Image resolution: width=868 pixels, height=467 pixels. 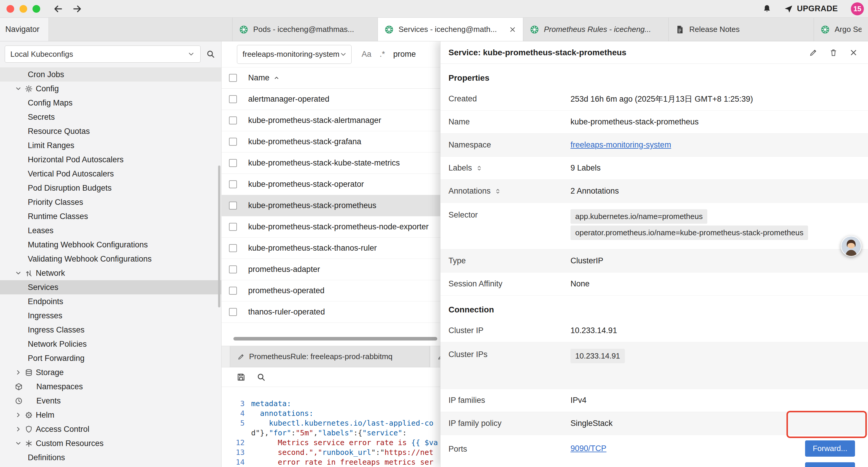 I want to click on sidebar-item-namespaces: Namespaces, so click(x=111, y=387).